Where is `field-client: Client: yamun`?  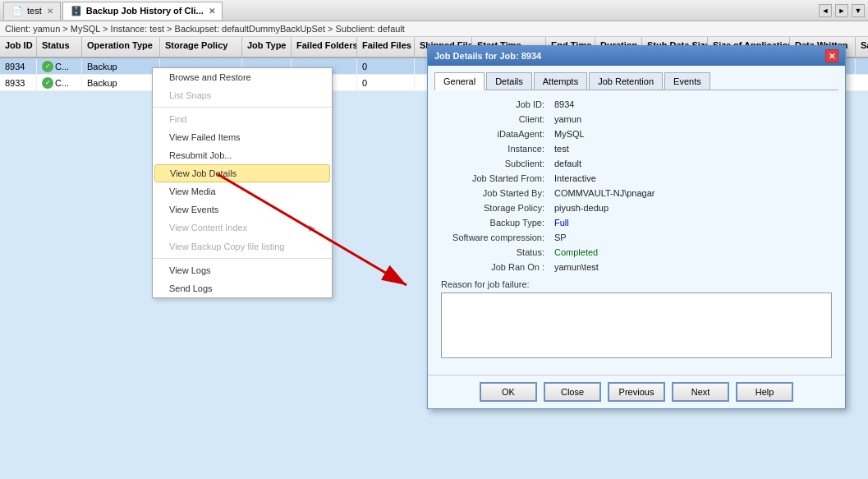 field-client: Client: yamun is located at coordinates (636, 119).